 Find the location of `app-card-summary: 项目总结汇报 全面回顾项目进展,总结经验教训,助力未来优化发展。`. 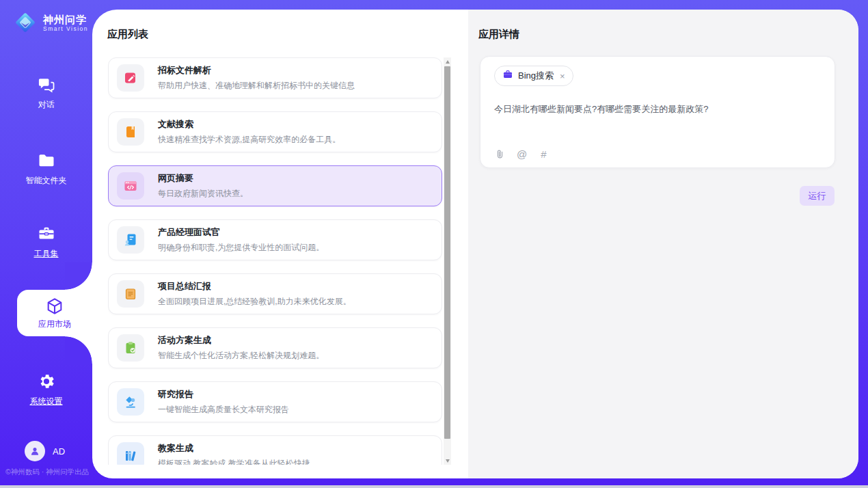

app-card-summary: 项目总结汇报 全面回顾项目进展,总结经验教训,助力未来优化发展。 is located at coordinates (275, 294).